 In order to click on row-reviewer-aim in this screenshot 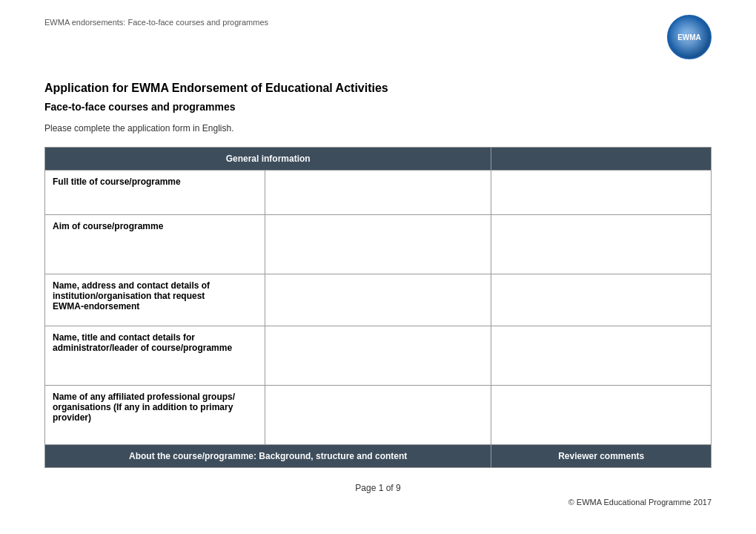, I will do `click(602, 245)`.